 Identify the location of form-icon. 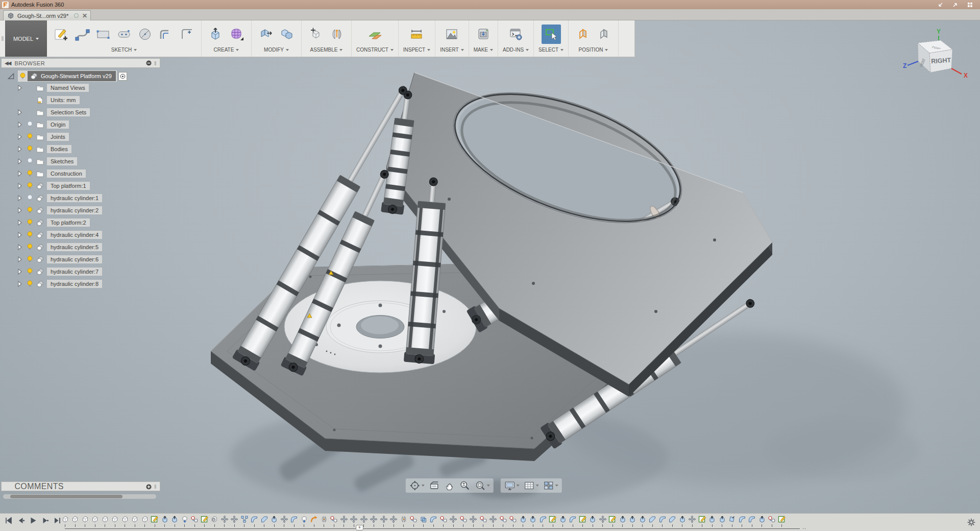
(237, 34).